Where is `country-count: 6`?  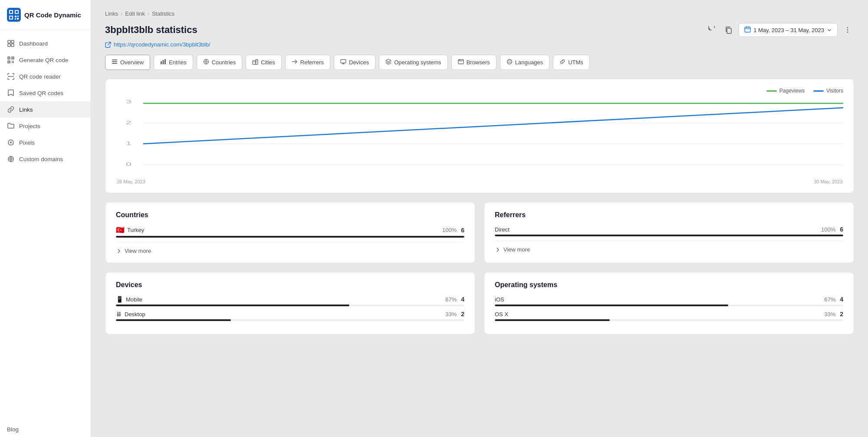 country-count: 6 is located at coordinates (463, 230).